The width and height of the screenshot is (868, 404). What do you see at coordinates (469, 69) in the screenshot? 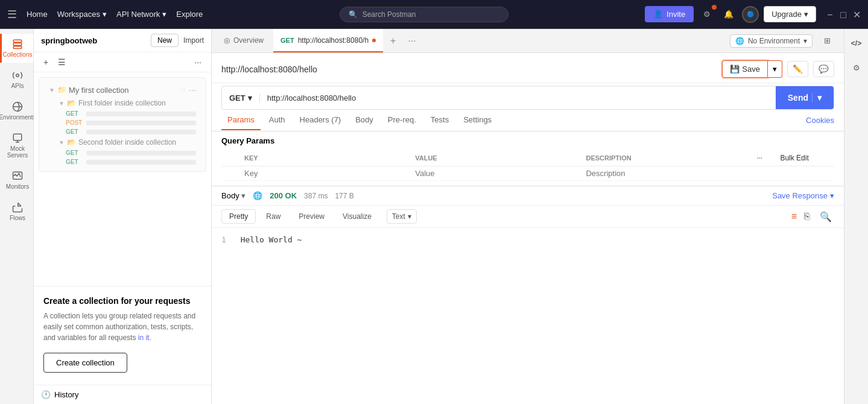
I see `request-url-title: http://localhost:8080/hello` at bounding box center [469, 69].